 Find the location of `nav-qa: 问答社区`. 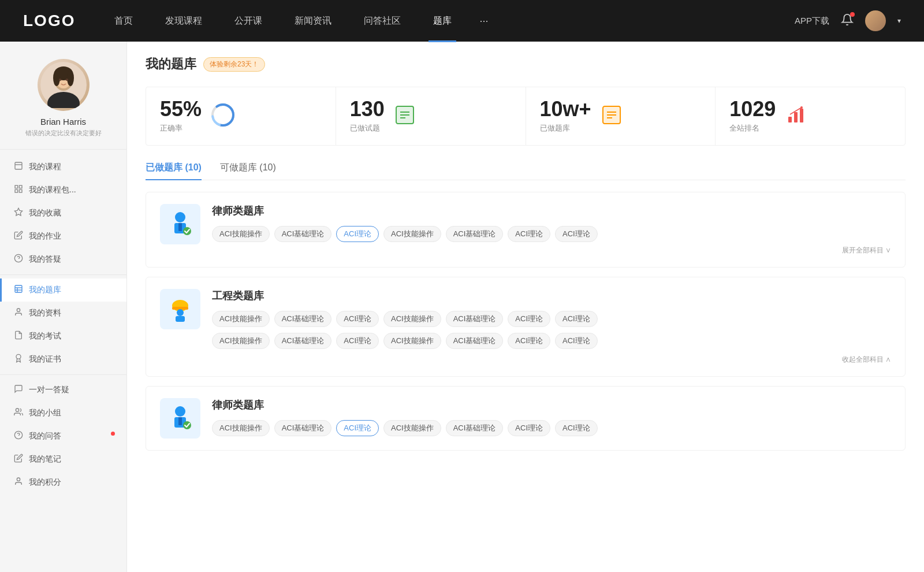

nav-qa: 问答社区 is located at coordinates (382, 21).